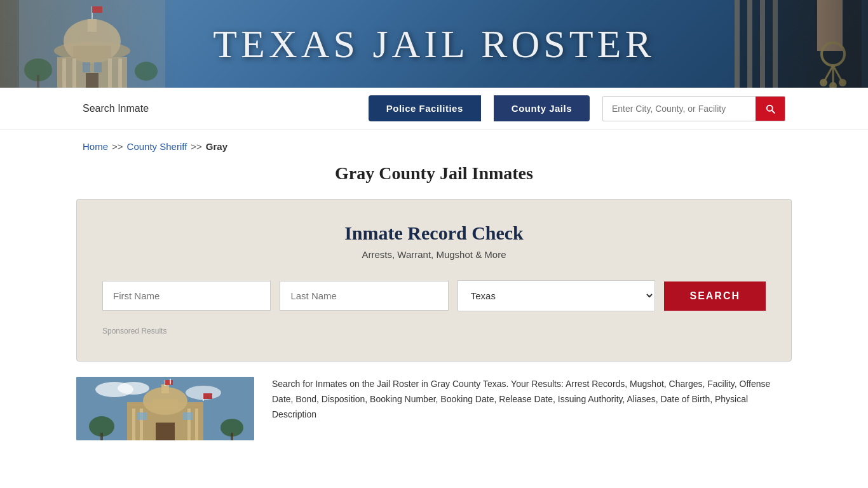  Describe the element at coordinates (715, 296) in the screenshot. I see `search-button: SEARCH` at that location.